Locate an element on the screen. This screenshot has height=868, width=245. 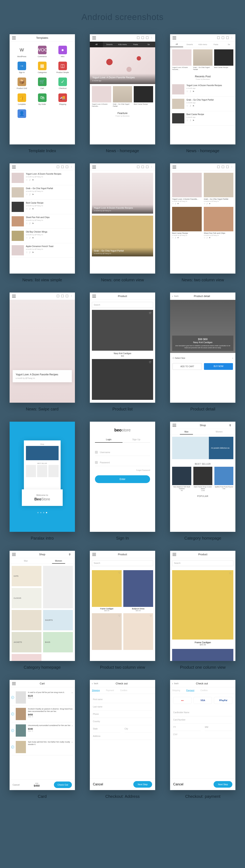
template-item: ◫Product Simple is located at coordinates (63, 67).